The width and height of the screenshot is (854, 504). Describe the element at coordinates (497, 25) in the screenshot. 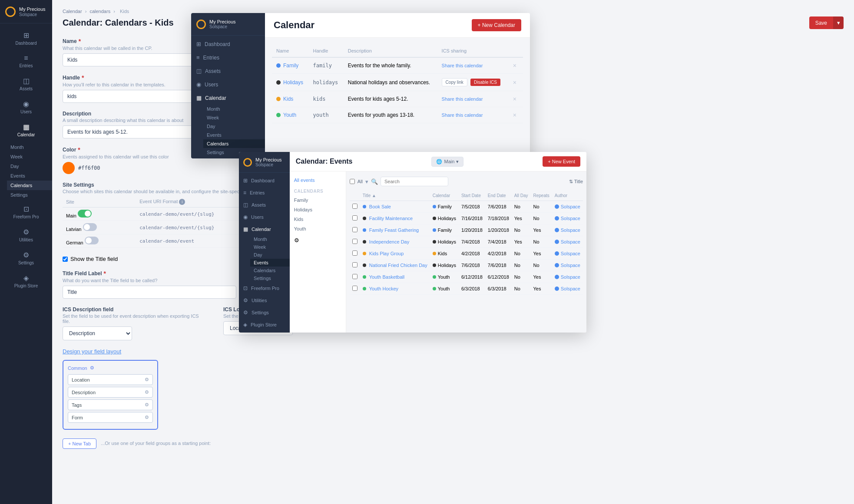

I see `new-calendar-button: + New Calendar` at that location.